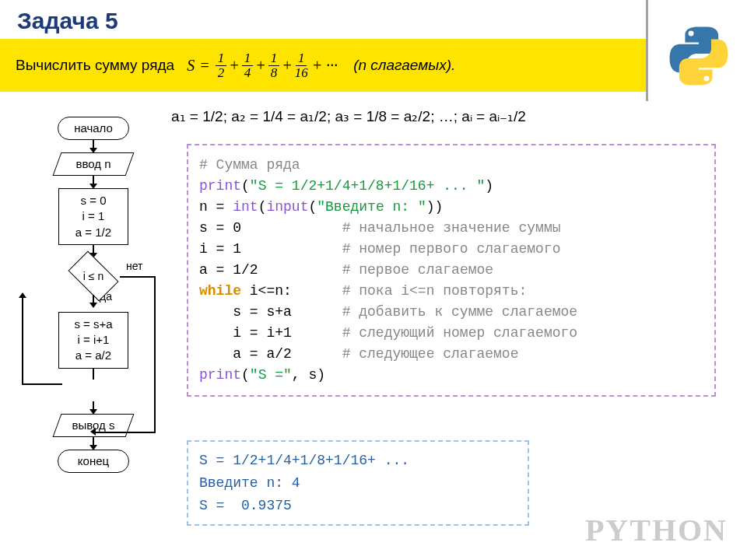 The width and height of the screenshot is (747, 560). I want to click on flowchart: начало ввод n s = 0 i = 1 a = 1/2 нет да…, so click(93, 295).